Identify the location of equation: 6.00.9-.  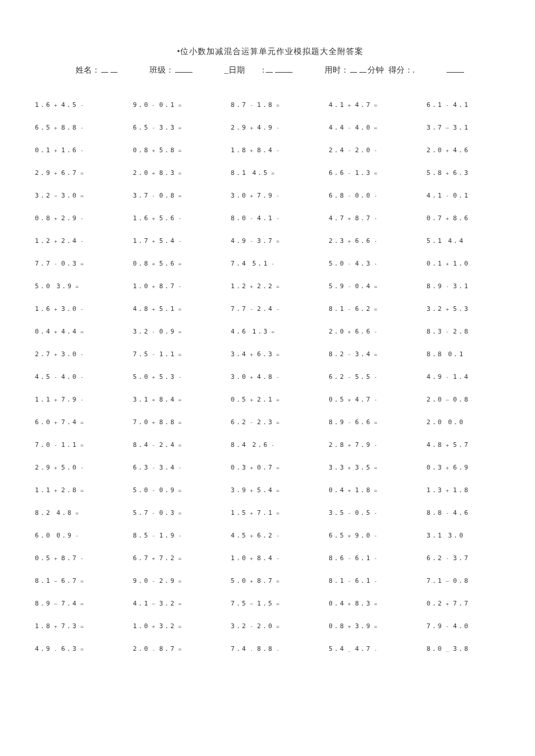
(74, 536).